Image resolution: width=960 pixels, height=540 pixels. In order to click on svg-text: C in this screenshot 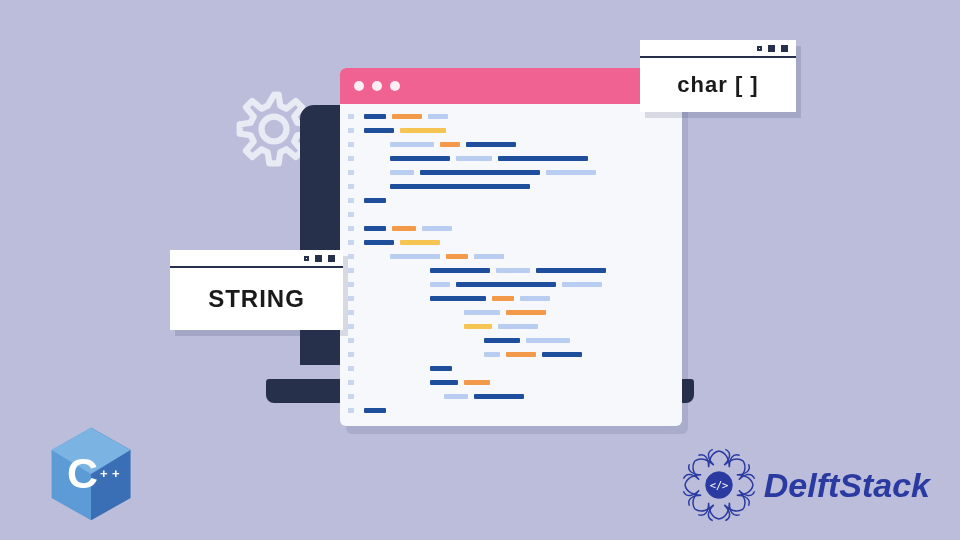, I will do `click(82, 473)`.